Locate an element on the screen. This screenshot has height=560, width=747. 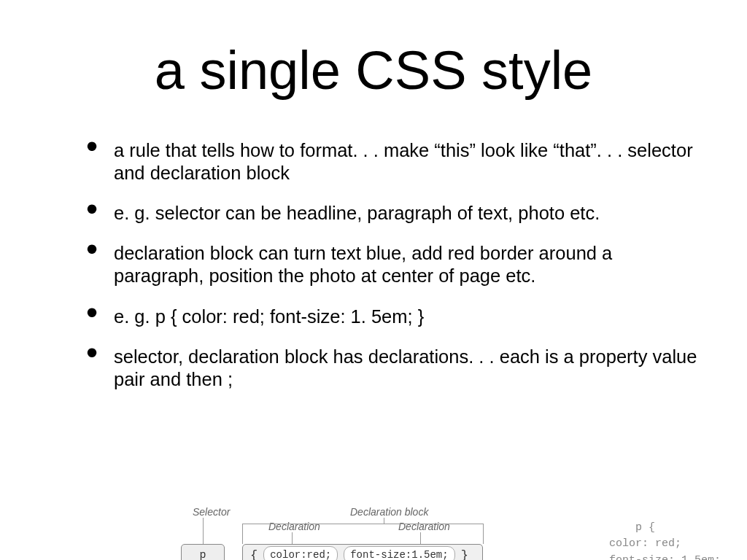
declaration-pill: color:red; is located at coordinates (301, 553).